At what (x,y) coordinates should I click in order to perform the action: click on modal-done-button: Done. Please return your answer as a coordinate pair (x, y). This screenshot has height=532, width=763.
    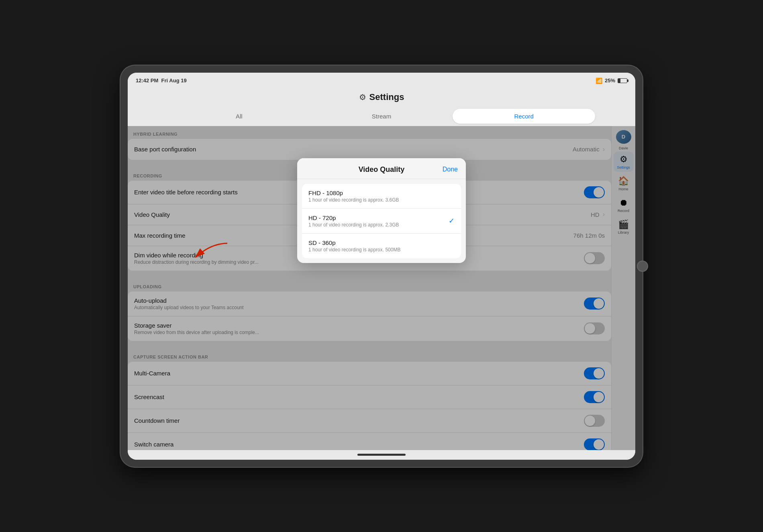
    Looking at the image, I should click on (450, 169).